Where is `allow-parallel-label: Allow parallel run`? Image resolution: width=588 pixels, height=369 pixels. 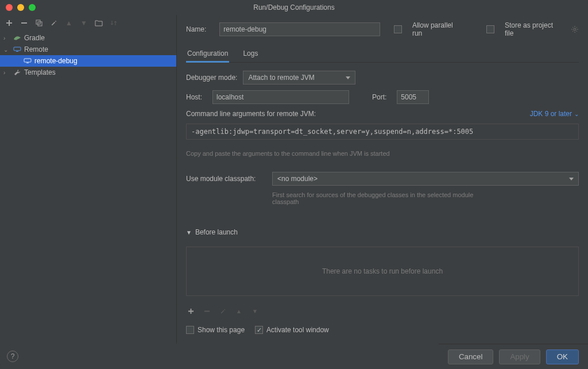 allow-parallel-label: Allow parallel run is located at coordinates (438, 29).